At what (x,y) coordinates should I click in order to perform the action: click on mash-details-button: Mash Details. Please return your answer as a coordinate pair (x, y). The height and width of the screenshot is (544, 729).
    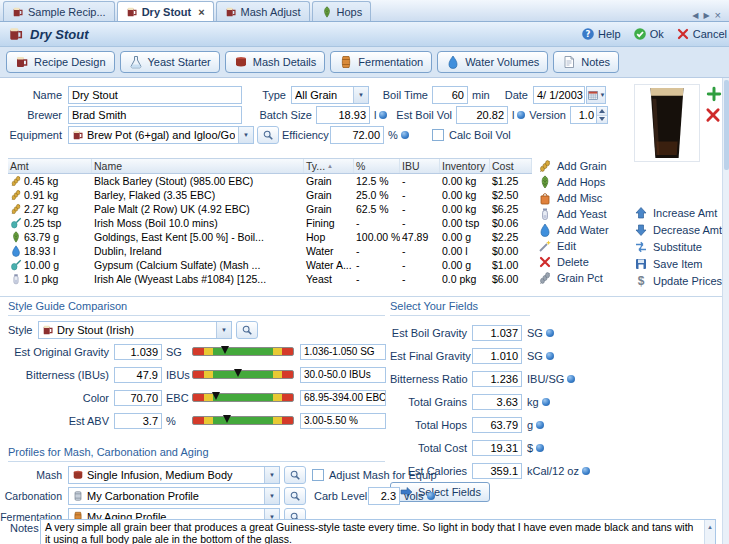
    Looking at the image, I should click on (276, 62).